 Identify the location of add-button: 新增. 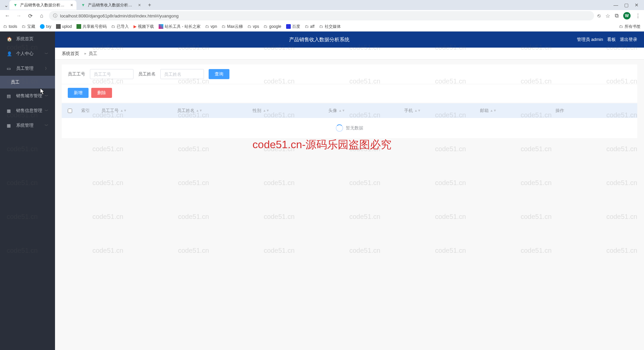
(78, 93).